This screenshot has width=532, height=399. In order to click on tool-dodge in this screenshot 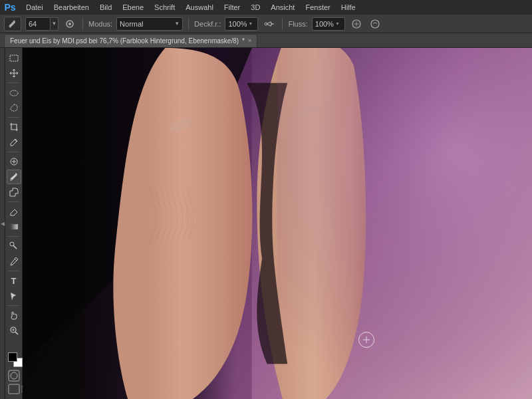, I will do `click(14, 246)`.